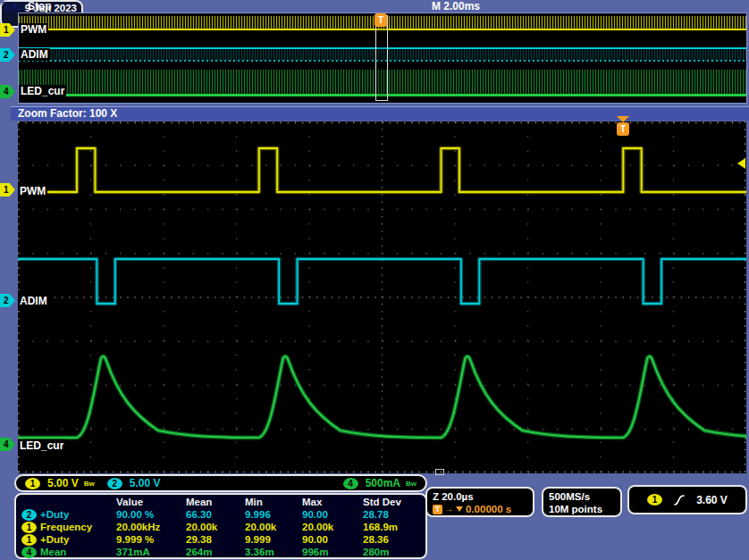  Describe the element at coordinates (7, 91) in the screenshot. I see `channel4-marker-overview: 4` at that location.